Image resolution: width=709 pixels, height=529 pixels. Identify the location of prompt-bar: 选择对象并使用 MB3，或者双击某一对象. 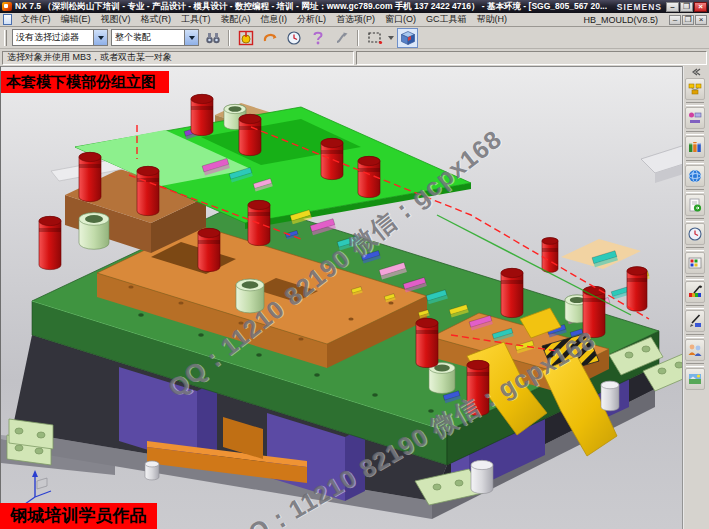
(354, 58).